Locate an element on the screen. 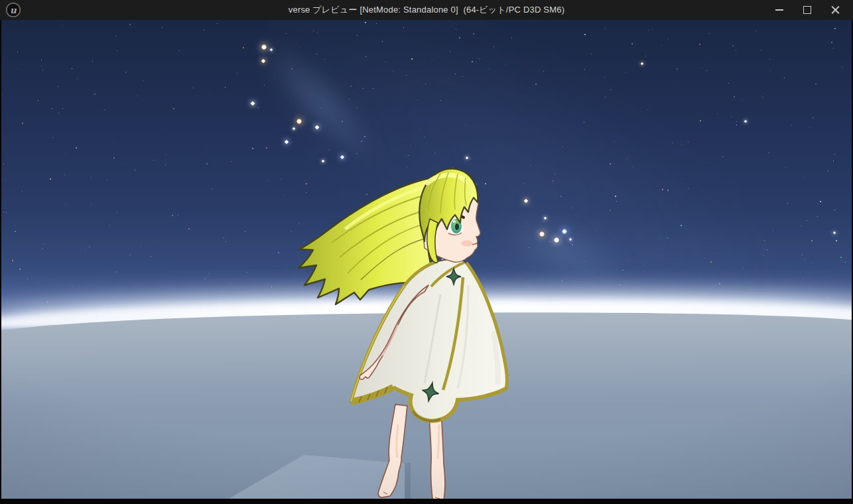 Image resolution: width=853 pixels, height=504 pixels. title-bar: u verse プレビュー [NetMode: Standalone 0] (6… is located at coordinates (426, 10).